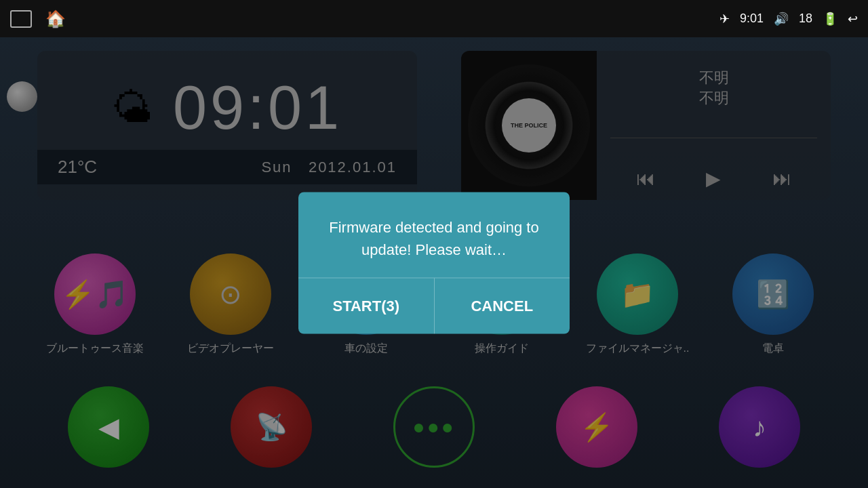  What do you see at coordinates (56, 19) in the screenshot?
I see `home-icon: 🏠` at bounding box center [56, 19].